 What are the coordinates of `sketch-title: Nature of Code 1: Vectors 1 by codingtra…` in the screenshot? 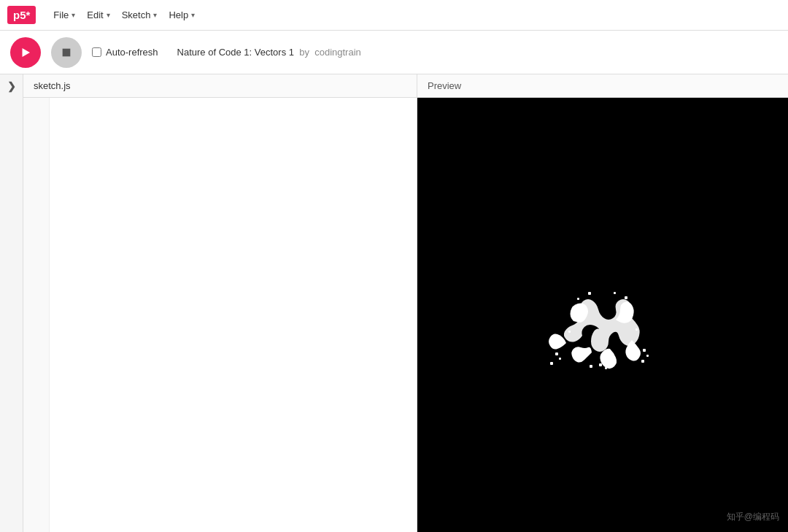 It's located at (269, 53).